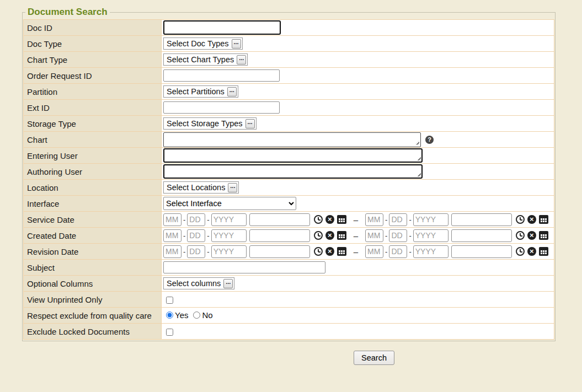 Image resolution: width=582 pixels, height=392 pixels. What do you see at coordinates (229, 251) in the screenshot?
I see `revision-date-from-year-input` at bounding box center [229, 251].